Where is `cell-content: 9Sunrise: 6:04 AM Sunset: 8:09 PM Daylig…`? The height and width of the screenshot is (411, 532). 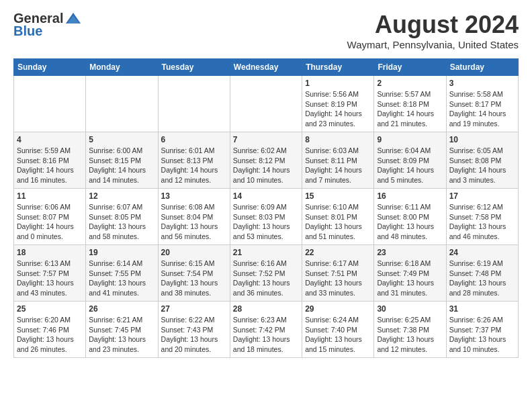 cell-content: 9Sunrise: 6:04 AM Sunset: 8:09 PM Daylig… is located at coordinates (410, 160).